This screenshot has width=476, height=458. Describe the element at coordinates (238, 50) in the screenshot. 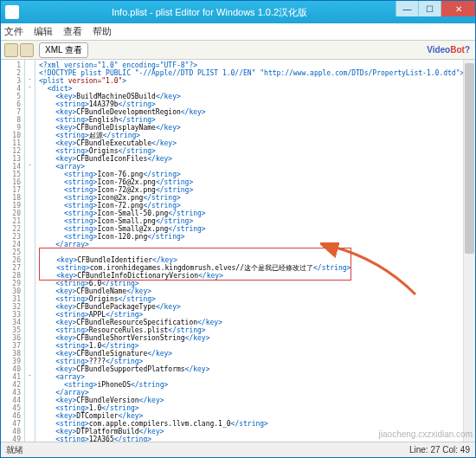

I see `toolbar: XML 查看 VideoBot?` at that location.